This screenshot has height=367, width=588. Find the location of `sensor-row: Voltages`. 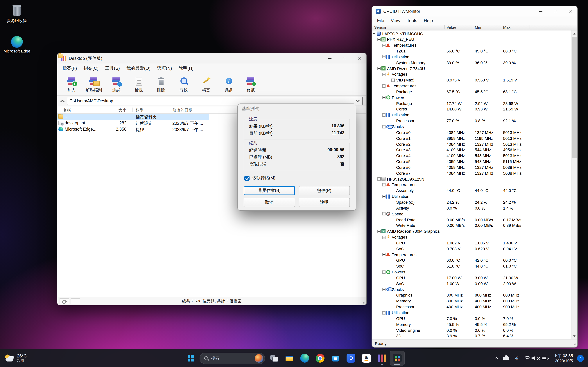

sensor-row: Voltages is located at coordinates (471, 237).